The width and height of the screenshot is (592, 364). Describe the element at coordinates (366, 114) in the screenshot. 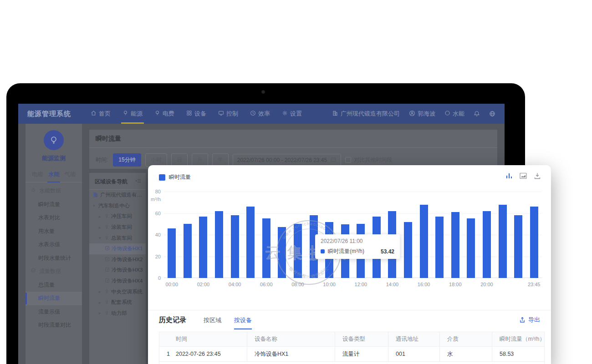

I see `company-select: 广州现代锻造有限公司` at that location.